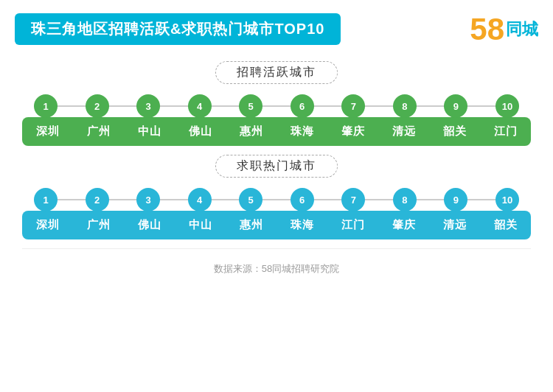 The width and height of the screenshot is (553, 392). Describe the element at coordinates (46, 106) in the screenshot. I see `rank-circle-recruitment-1: 1` at that location.